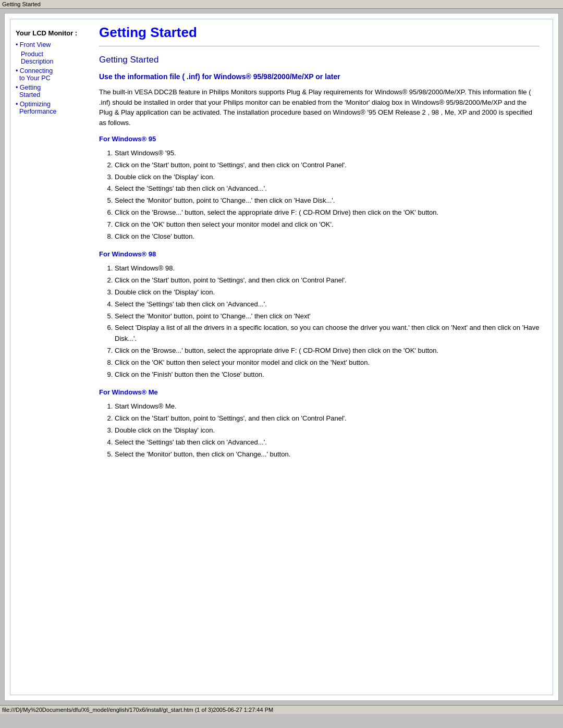 Image resolution: width=563 pixels, height=728 pixels. Describe the element at coordinates (53, 108) in the screenshot. I see `sidebar-item-optimizing: • Optimizing Performance` at that location.